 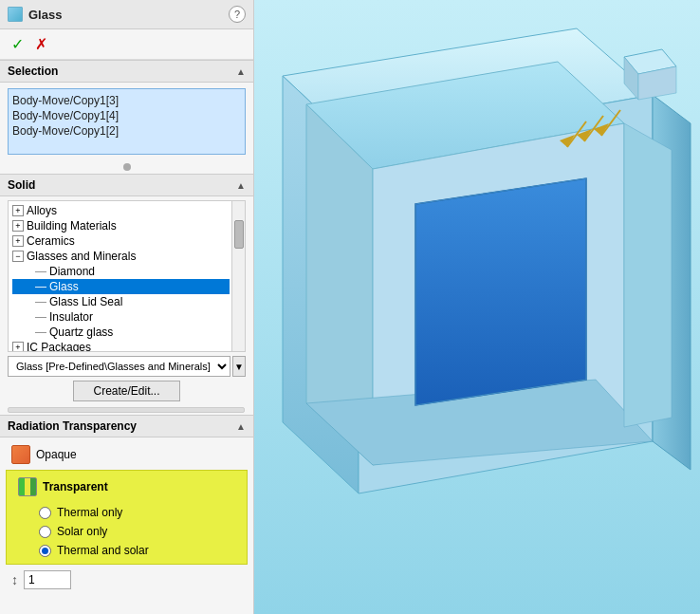 What do you see at coordinates (85, 302) in the screenshot?
I see `glass-lid-seal-label: Glass Lid Seal` at bounding box center [85, 302].